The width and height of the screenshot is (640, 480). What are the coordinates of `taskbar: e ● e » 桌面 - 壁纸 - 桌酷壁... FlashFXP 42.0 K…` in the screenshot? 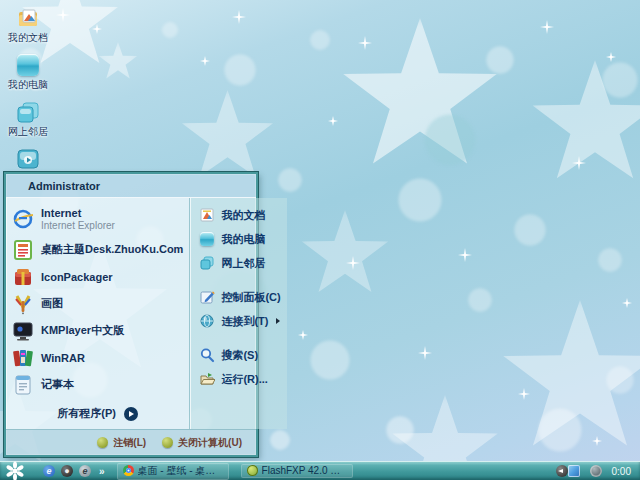 It's located at (320, 470).